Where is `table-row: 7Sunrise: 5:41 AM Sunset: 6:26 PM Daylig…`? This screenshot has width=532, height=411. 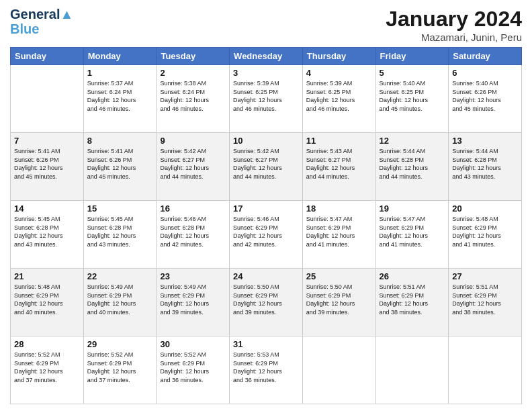 table-row: 7Sunrise: 5:41 AM Sunset: 6:26 PM Daylig… is located at coordinates (47, 167).